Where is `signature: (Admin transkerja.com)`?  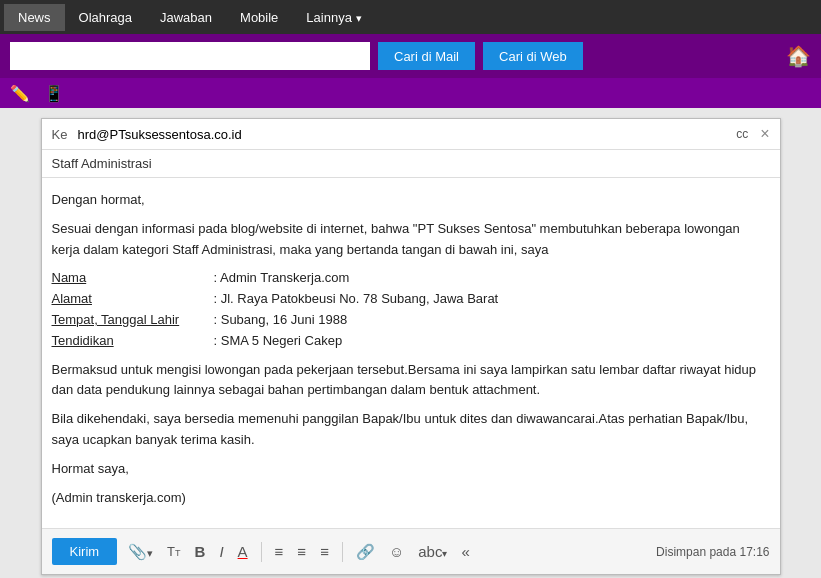
signature: (Admin transkerja.com) is located at coordinates (411, 498).